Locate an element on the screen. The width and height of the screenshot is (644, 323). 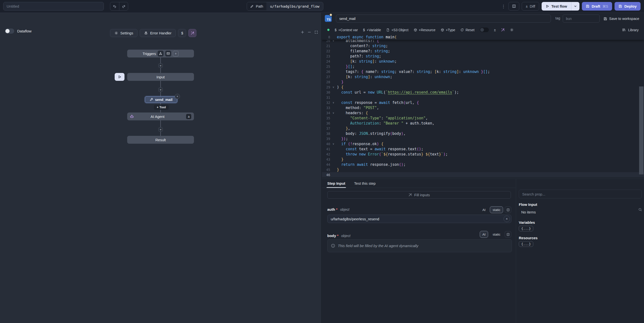
reset-code-button: Reset is located at coordinates (468, 30).